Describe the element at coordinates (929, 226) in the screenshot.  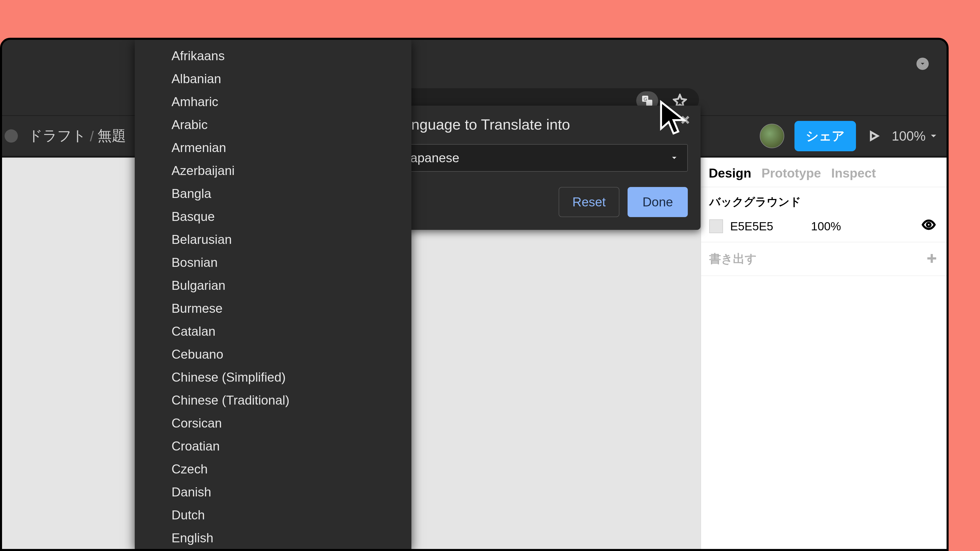
I see `visibility-toggle` at that location.